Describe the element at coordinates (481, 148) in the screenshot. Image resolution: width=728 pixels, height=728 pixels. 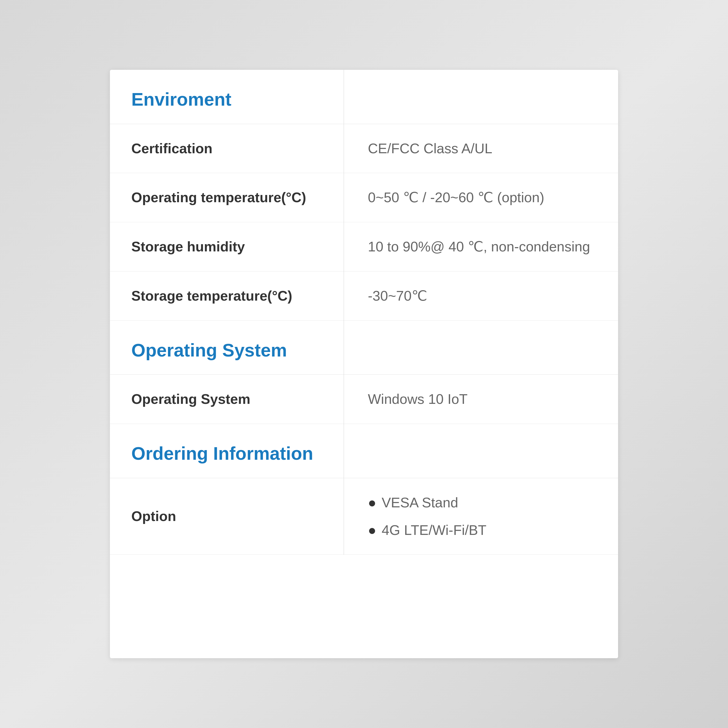
I see `certification-value: CE/FCC Class A/UL` at that location.